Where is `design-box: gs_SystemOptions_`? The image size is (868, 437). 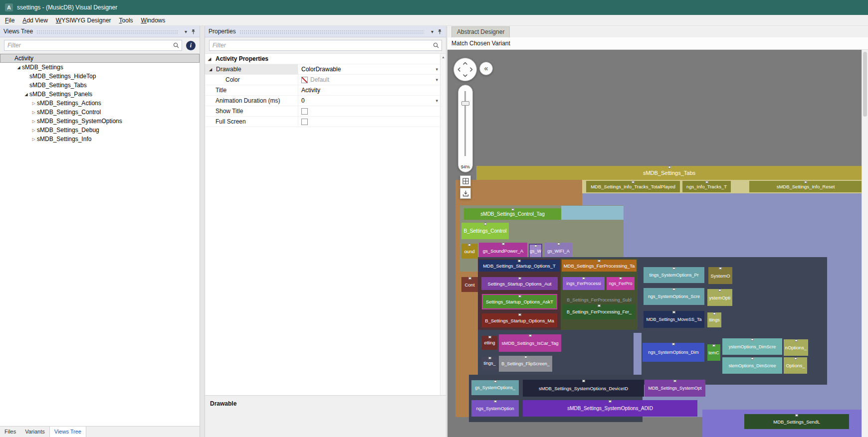 design-box: gs_SystemOptions_ is located at coordinates (495, 388).